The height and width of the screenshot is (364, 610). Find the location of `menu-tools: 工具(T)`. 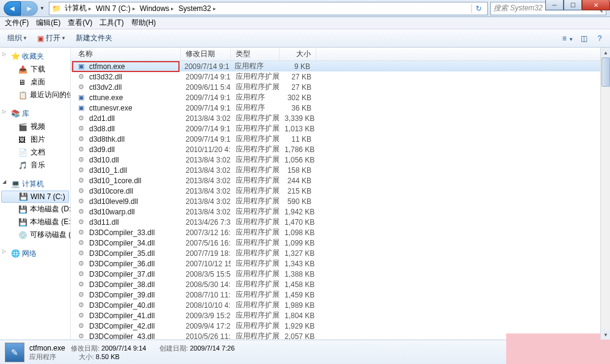

menu-tools: 工具(T) is located at coordinates (111, 23).